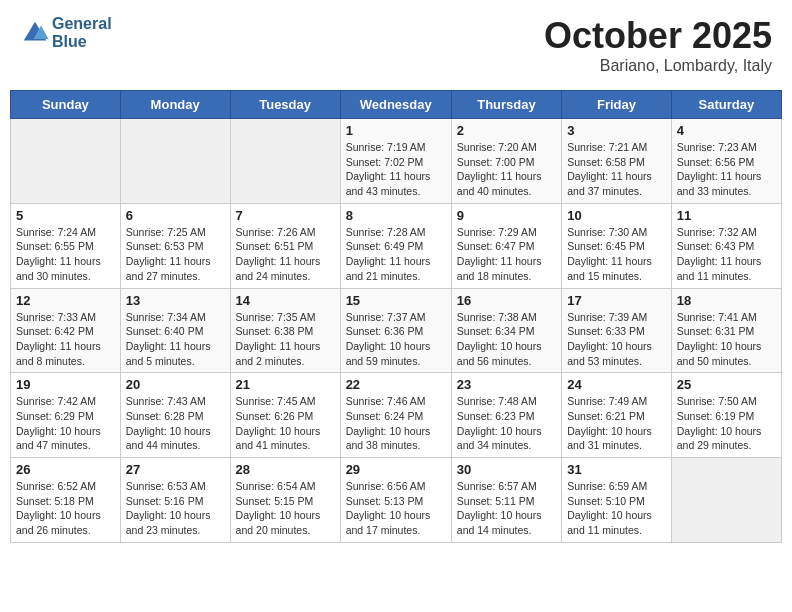  Describe the element at coordinates (726, 170) in the screenshot. I see `day-info: Sunrise: 7:23 AM Sunset: 6:56 PM Dayligh…` at that location.